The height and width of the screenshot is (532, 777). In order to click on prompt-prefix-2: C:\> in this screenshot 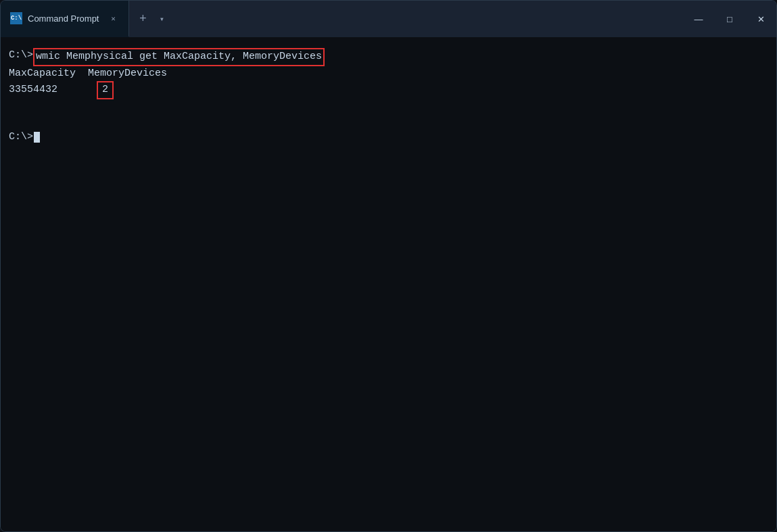, I will do `click(21, 138)`.